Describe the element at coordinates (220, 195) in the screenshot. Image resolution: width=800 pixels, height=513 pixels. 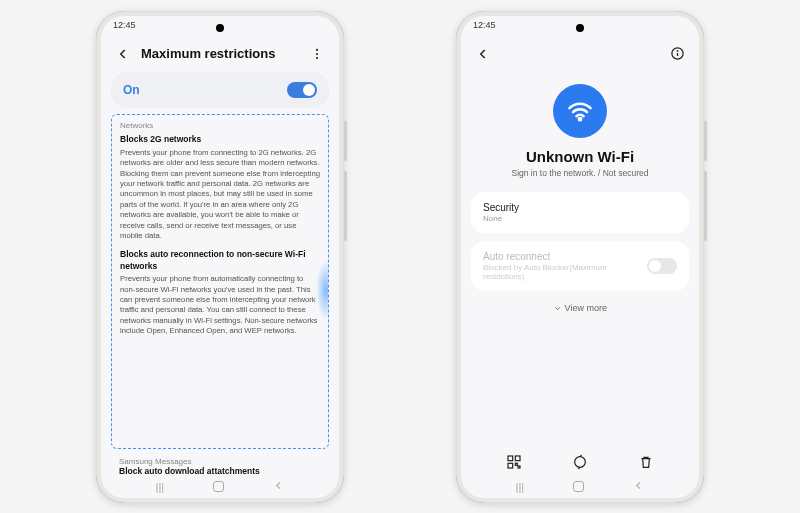
I see `item-2g-body: Prevents your phone from connecting to 2…` at that location.